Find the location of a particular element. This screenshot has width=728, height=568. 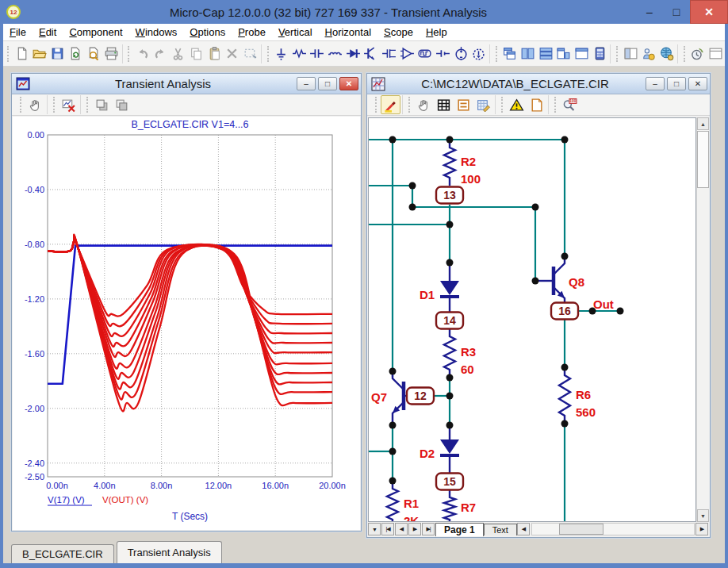

scroll-down-button: ▼ is located at coordinates (703, 516).